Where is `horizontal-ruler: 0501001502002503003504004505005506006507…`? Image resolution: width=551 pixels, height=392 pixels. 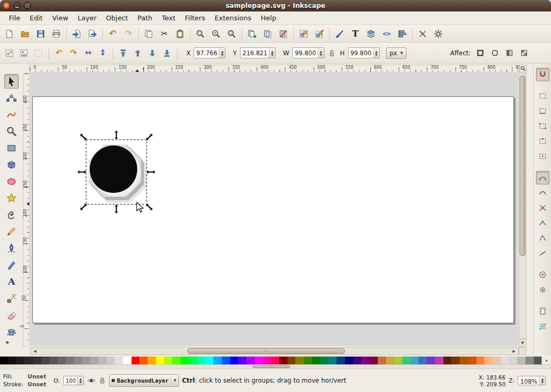 horizontal-ruler: 0501001502002503003504004505005506006507… is located at coordinates (274, 69).